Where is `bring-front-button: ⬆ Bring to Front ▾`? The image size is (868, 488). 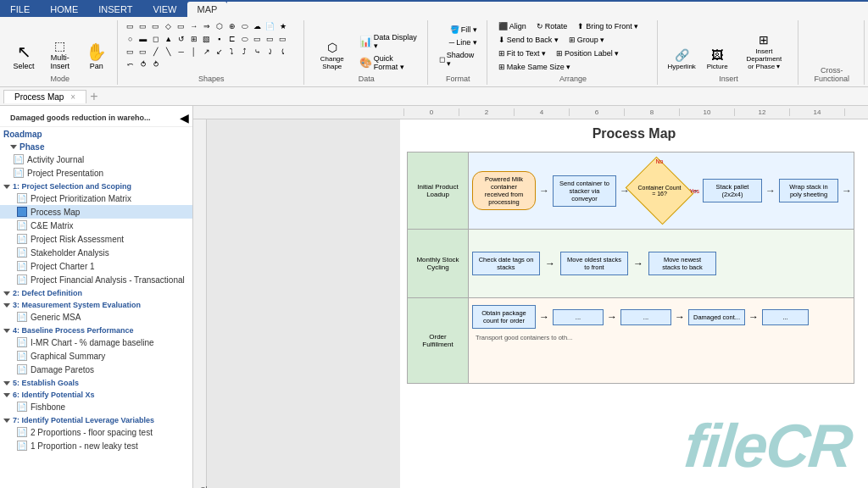
bring-front-button: ⬆ Bring to Front ▾ is located at coordinates (608, 26).